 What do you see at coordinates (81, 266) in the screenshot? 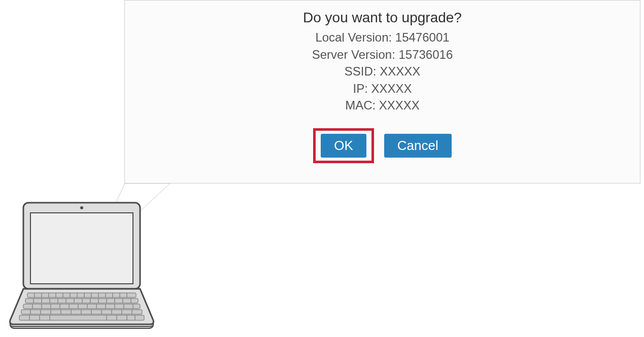
I see `laptop-icon` at bounding box center [81, 266].